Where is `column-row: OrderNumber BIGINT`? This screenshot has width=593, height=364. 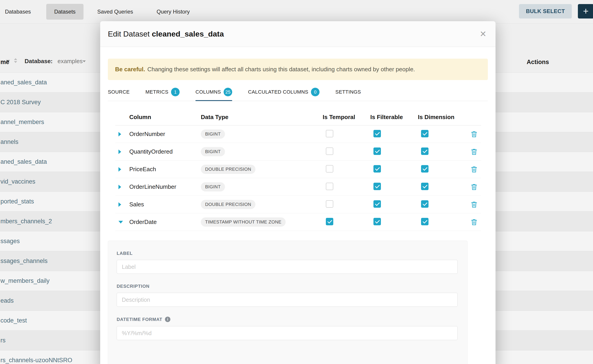 column-row: OrderNumber BIGINT is located at coordinates (298, 134).